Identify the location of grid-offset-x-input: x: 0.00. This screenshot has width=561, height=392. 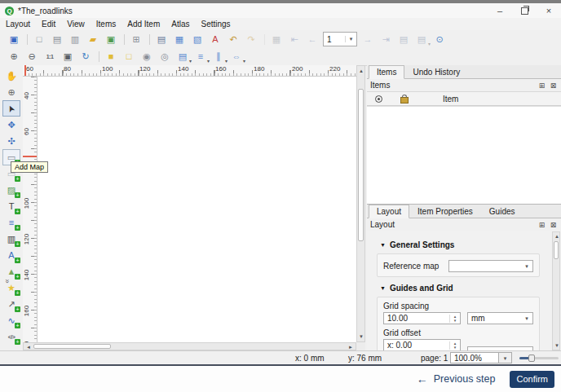
(422, 345).